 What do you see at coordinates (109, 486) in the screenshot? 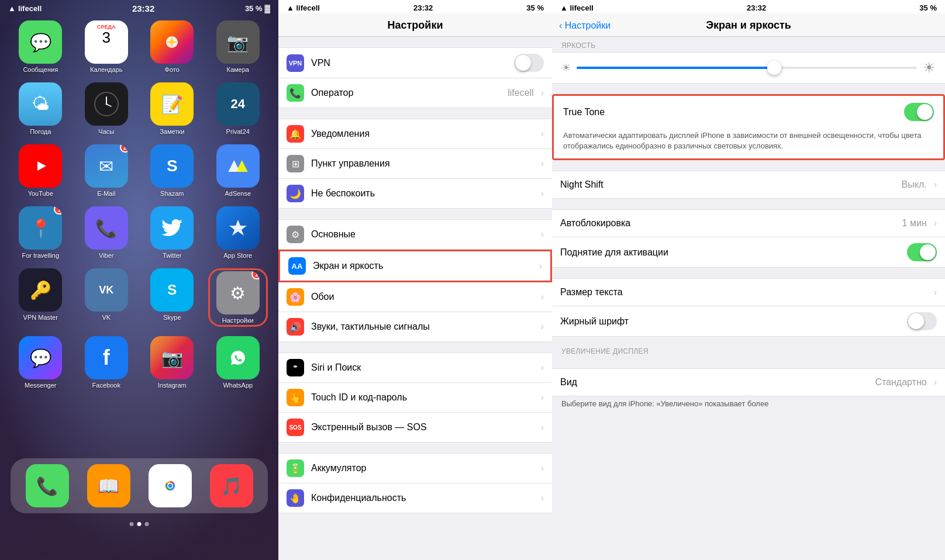
I see `dock-books: 📖` at bounding box center [109, 486].